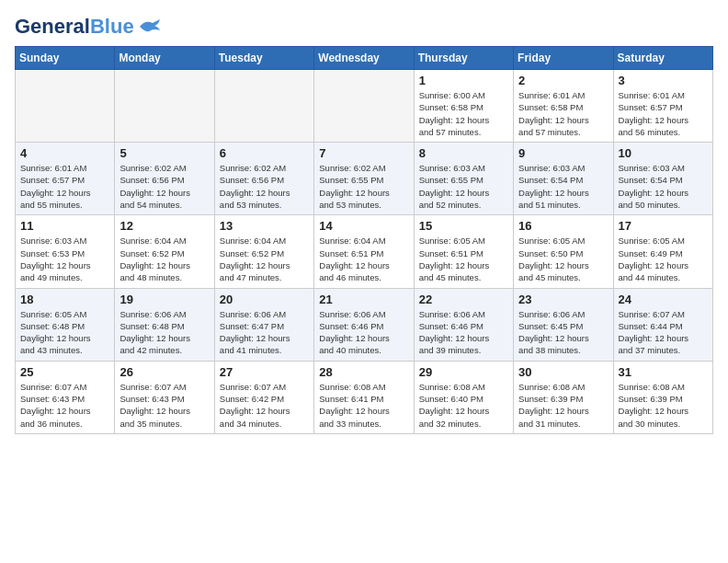 This screenshot has height=563, width=728. Describe the element at coordinates (264, 324) in the screenshot. I see `calendar-day-20: 20Sunrise: 6:06 AM Sunset: 6:47 PM Dayli…` at that location.